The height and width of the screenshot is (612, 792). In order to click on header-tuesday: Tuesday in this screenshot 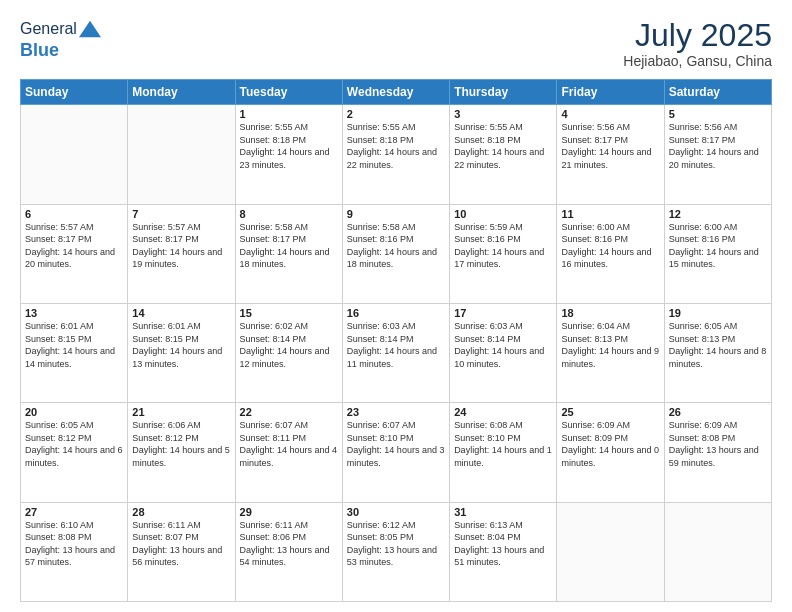, I will do `click(288, 92)`.